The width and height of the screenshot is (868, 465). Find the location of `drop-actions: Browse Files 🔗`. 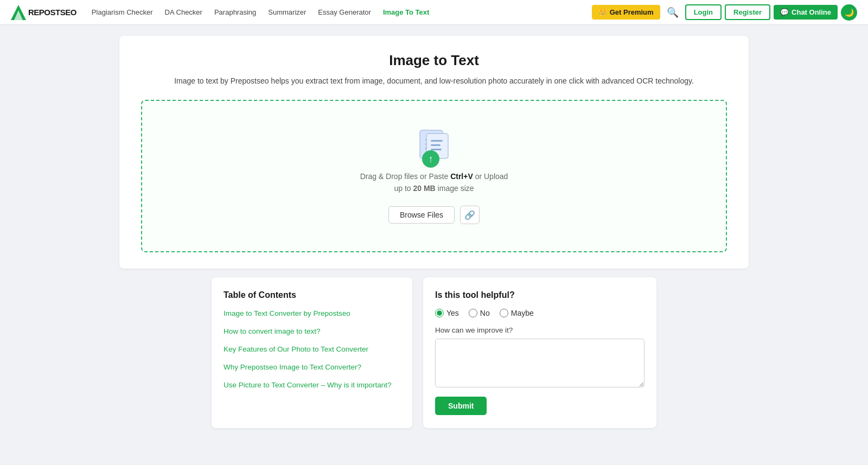

drop-actions: Browse Files 🔗 is located at coordinates (434, 215).